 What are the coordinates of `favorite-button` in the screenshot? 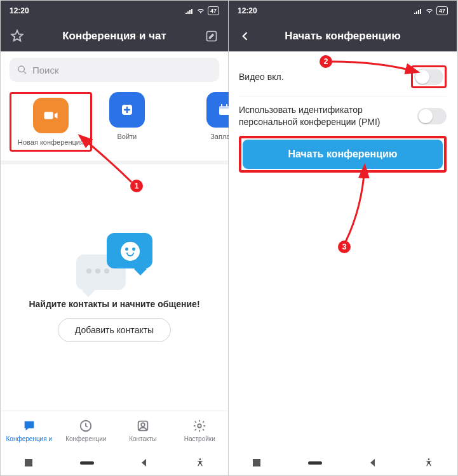 It's located at (17, 36).